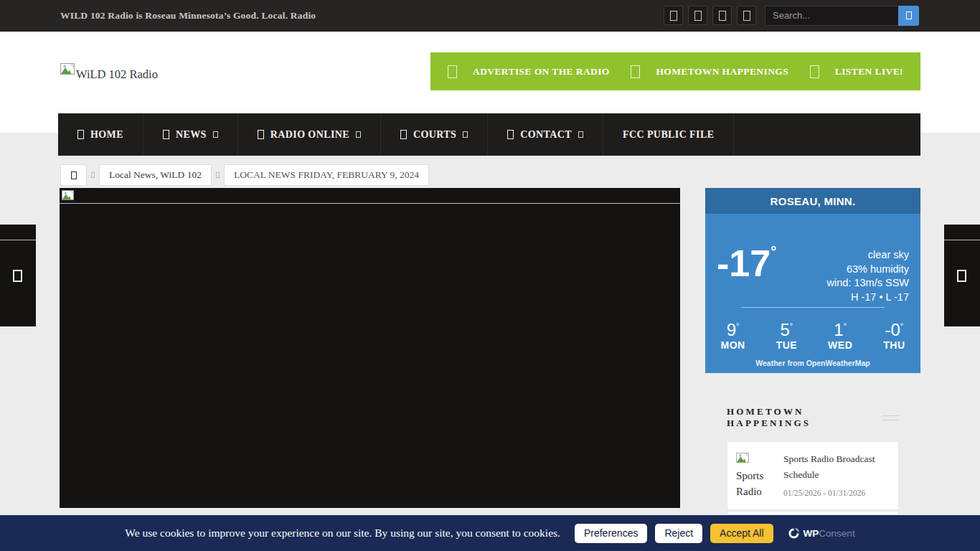  What do you see at coordinates (837, 493) in the screenshot?
I see `happenings-item-dates: 01/25/2026 - 01/31/2026` at bounding box center [837, 493].